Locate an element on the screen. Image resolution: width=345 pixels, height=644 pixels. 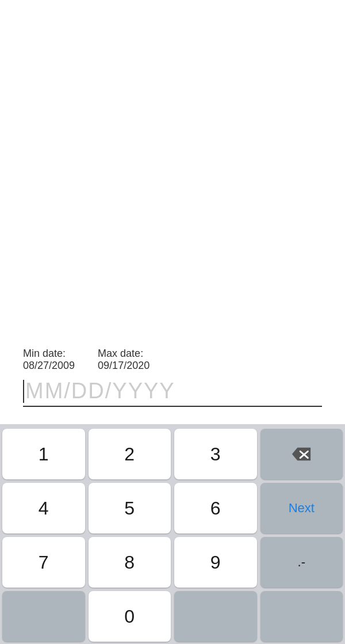
symbol-button: .- is located at coordinates (302, 562).